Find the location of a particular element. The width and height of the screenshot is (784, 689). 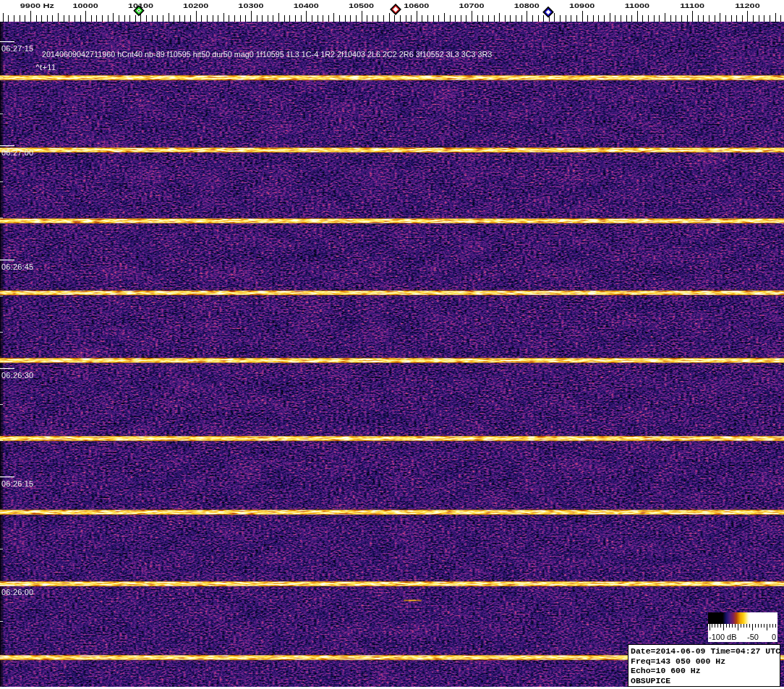

svg-text: 11200 is located at coordinates (747, 6).